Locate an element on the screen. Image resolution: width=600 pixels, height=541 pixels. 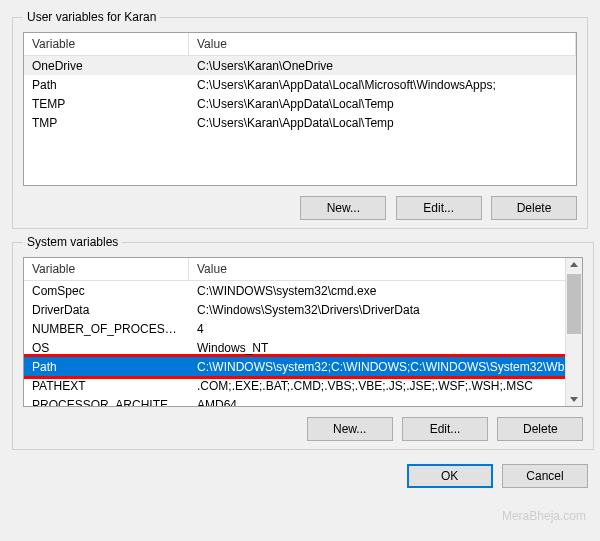
cell-variable: NUMBER_OF_PROCESSORS is located at coordinates (106, 328).